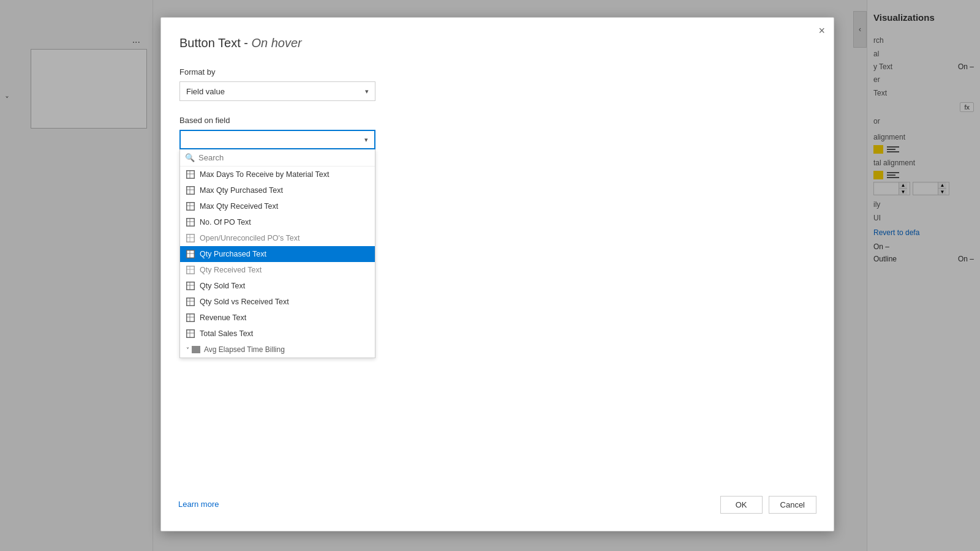  Describe the element at coordinates (223, 318) in the screenshot. I see `list-item-label: Revenue Text` at that location.